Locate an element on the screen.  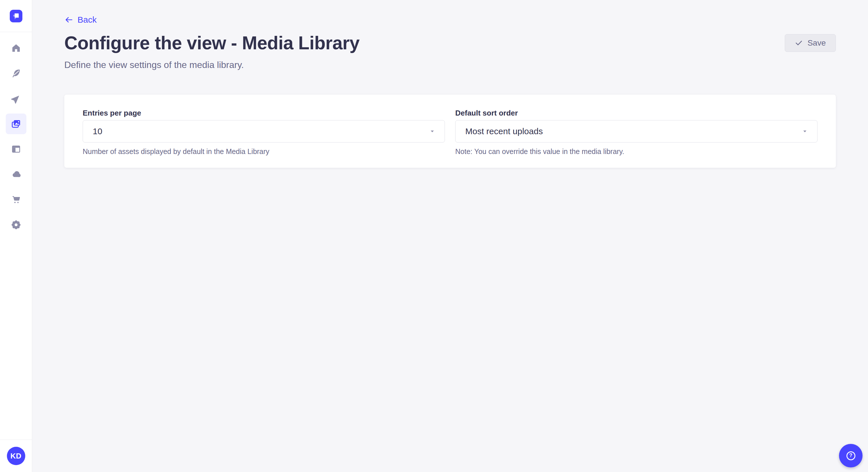
field-hint: Note: You can override this value in the… is located at coordinates (636, 151).